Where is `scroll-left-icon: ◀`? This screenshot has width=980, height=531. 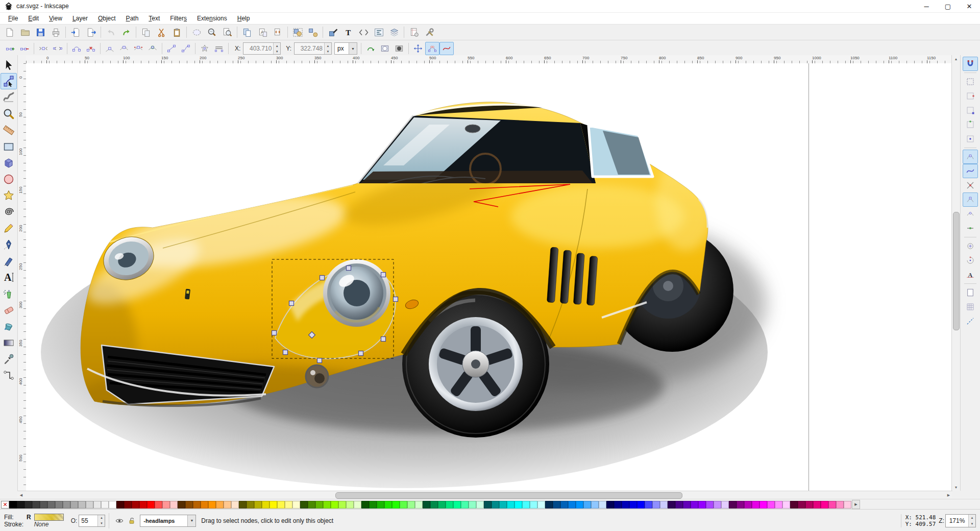 scroll-left-icon: ◀ is located at coordinates (21, 495).